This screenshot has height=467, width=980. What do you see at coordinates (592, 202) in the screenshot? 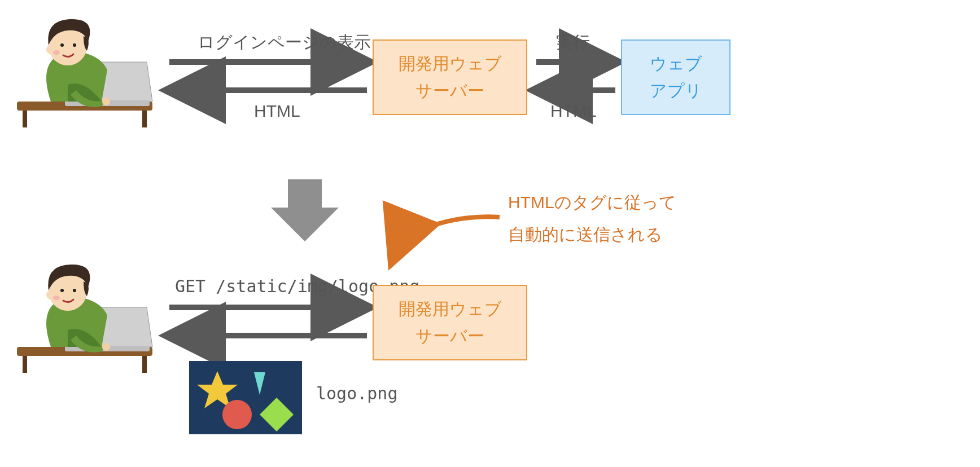
I see `note-line-1: HTMLのタグに従って` at bounding box center [592, 202].